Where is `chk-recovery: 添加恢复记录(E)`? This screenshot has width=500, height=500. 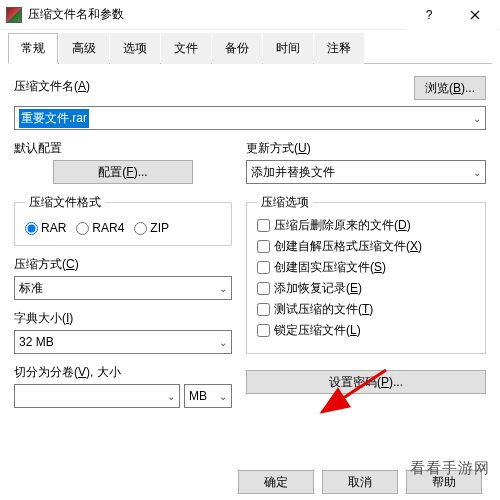 chk-recovery: 添加恢复记录(E) is located at coordinates (366, 288).